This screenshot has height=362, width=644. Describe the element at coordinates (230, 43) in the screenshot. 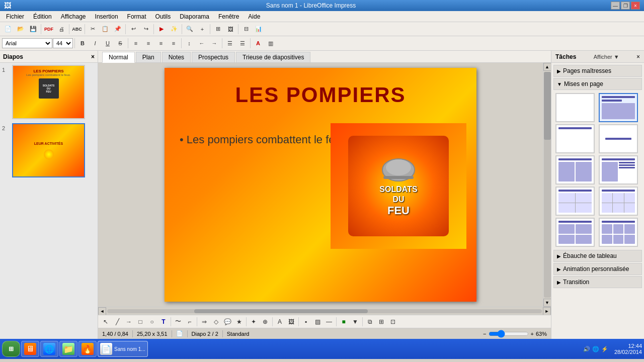

I see `list-btn: ☰` at that location.